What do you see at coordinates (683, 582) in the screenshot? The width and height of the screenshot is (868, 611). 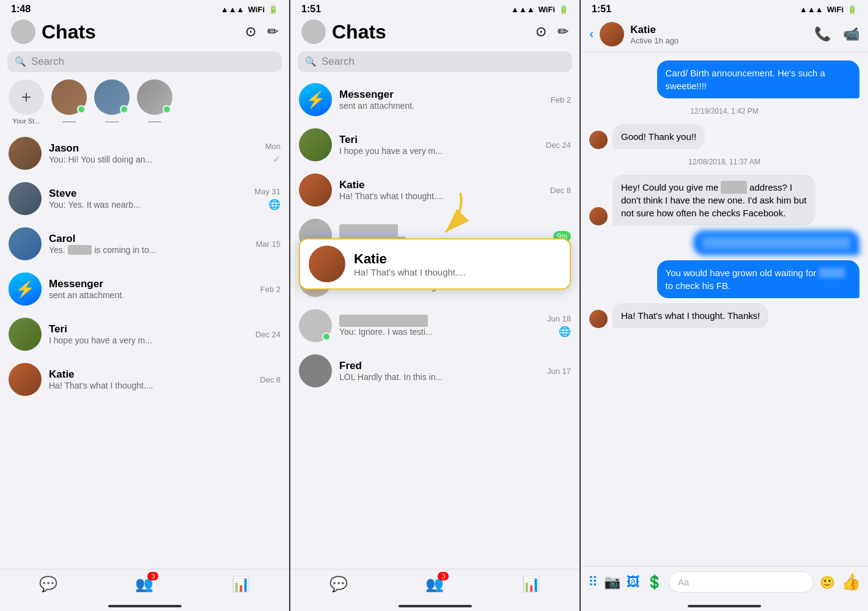 I see `message-placeholder: Aa` at bounding box center [683, 582].